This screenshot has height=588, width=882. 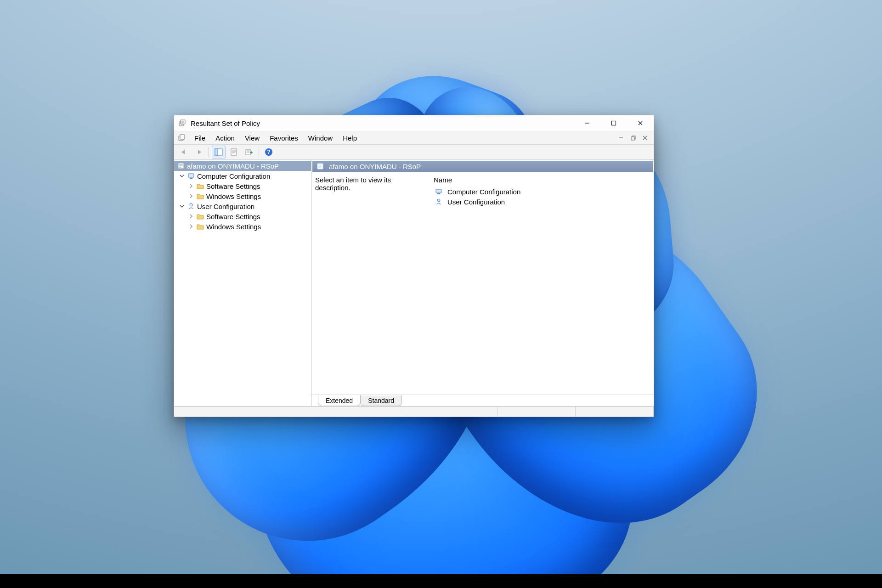 What do you see at coordinates (645, 138) in the screenshot?
I see `mdi-close-button` at bounding box center [645, 138].